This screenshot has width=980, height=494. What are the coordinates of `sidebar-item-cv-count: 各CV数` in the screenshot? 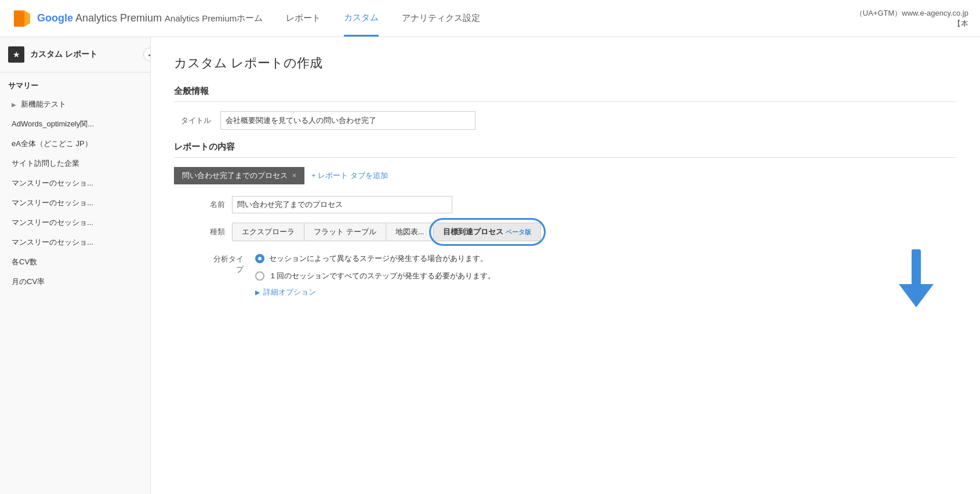 It's located at (75, 262).